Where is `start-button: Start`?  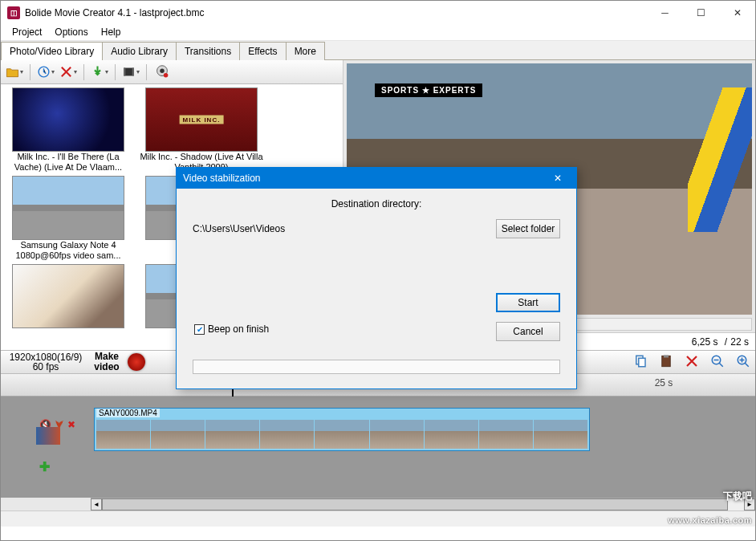
start-button: Start is located at coordinates (528, 303).